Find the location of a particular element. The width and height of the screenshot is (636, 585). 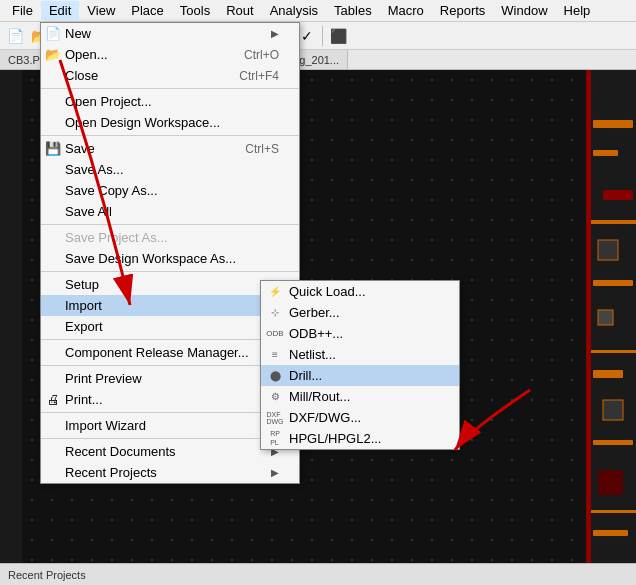

menu-save-as: Save As... is located at coordinates (170, 170).